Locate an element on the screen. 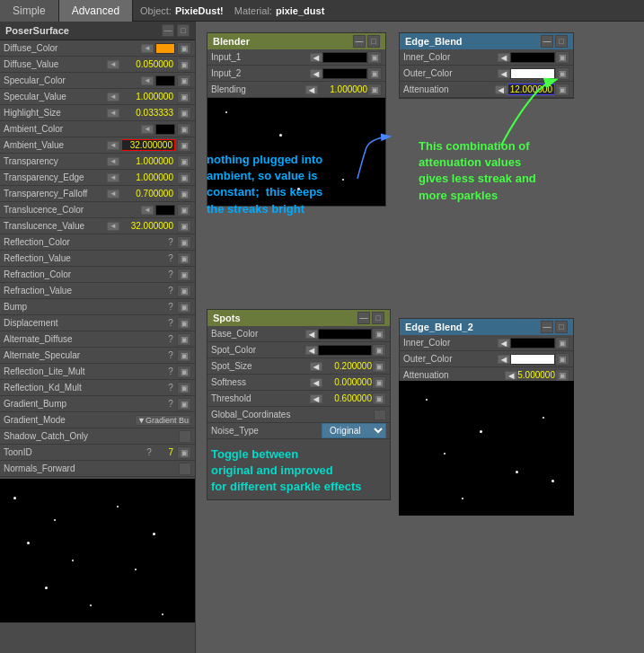  swatch-ambient-color is located at coordinates (165, 129).